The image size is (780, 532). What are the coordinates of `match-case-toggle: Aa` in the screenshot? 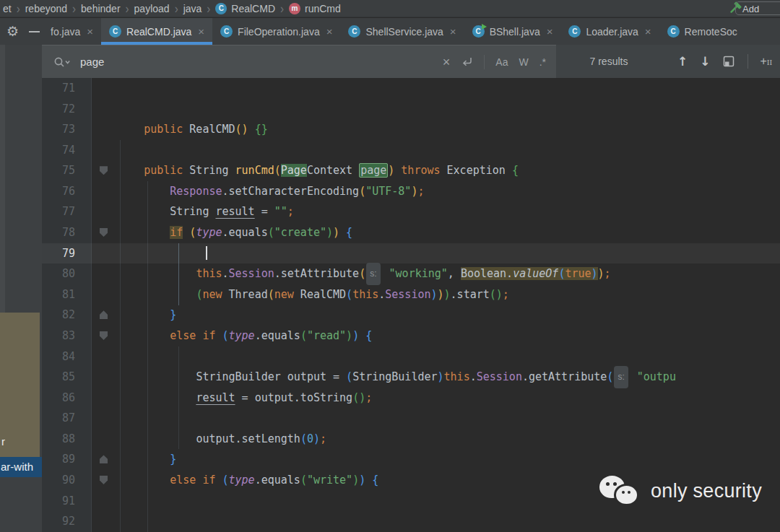 It's located at (501, 62).